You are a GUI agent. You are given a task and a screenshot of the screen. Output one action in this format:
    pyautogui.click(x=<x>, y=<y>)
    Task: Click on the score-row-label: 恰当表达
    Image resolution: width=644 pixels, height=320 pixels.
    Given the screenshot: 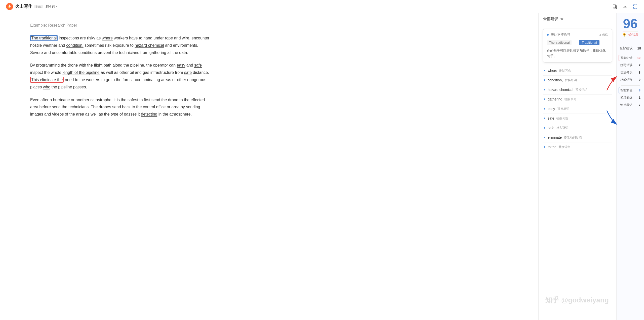 What is the action you would take?
    pyautogui.click(x=626, y=105)
    